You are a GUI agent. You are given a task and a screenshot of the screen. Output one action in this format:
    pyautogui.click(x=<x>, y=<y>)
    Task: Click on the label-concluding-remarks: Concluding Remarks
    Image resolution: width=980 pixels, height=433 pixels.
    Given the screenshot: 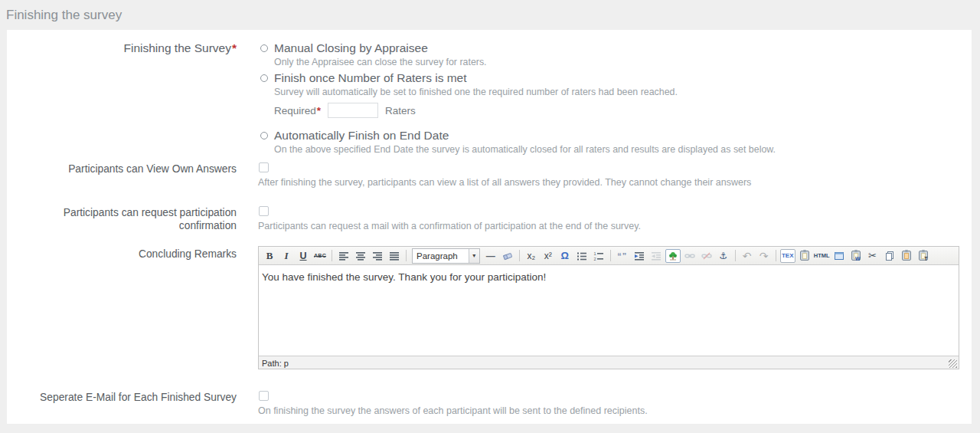 What is the action you would take?
    pyautogui.click(x=122, y=253)
    